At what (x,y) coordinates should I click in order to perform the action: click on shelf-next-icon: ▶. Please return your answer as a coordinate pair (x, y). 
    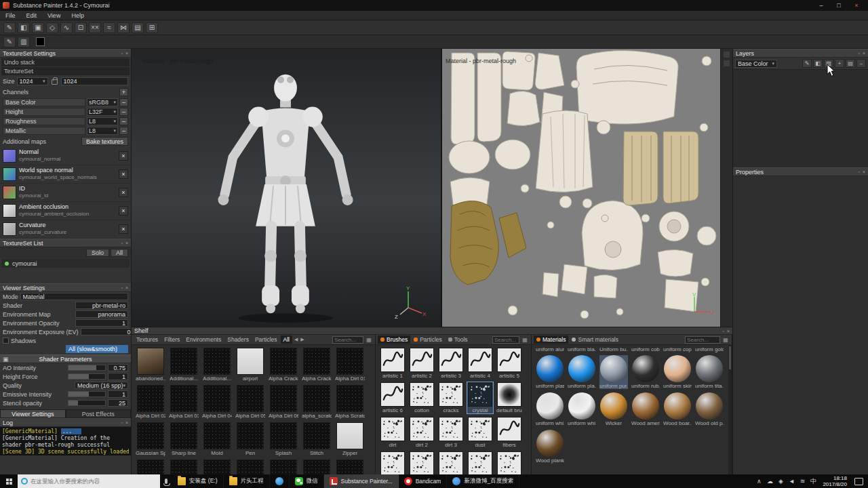
    Looking at the image, I should click on (302, 340).